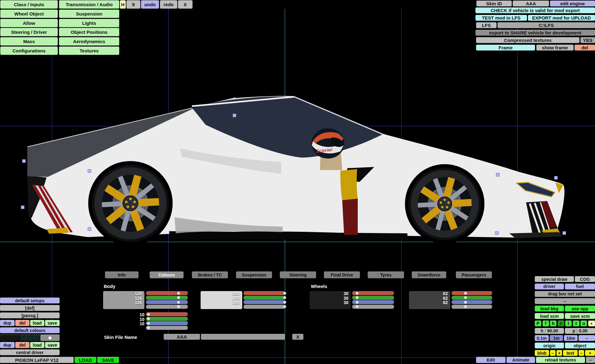 Image resolution: width=595 pixels, height=364 pixels. I want to click on setup-del-button: del, so click(22, 323).